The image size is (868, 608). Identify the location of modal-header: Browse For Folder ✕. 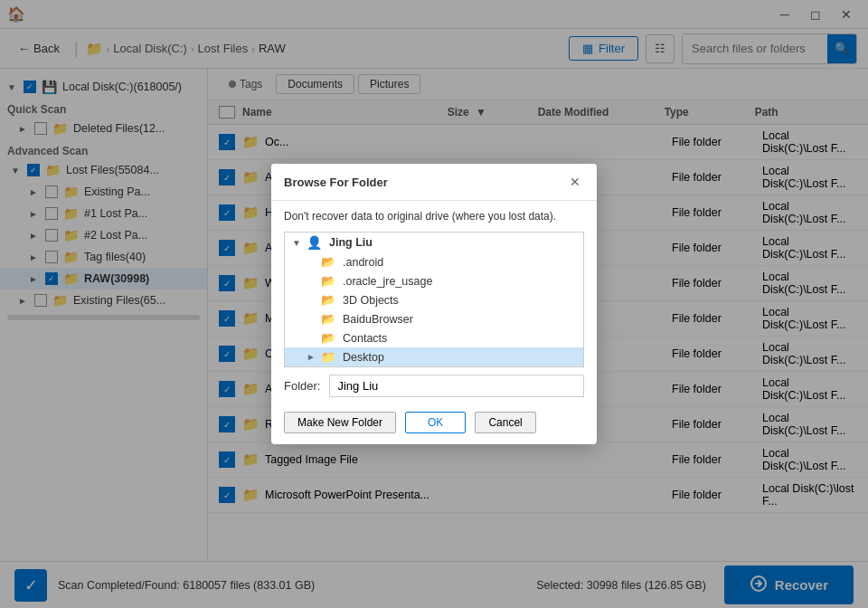
(434, 183).